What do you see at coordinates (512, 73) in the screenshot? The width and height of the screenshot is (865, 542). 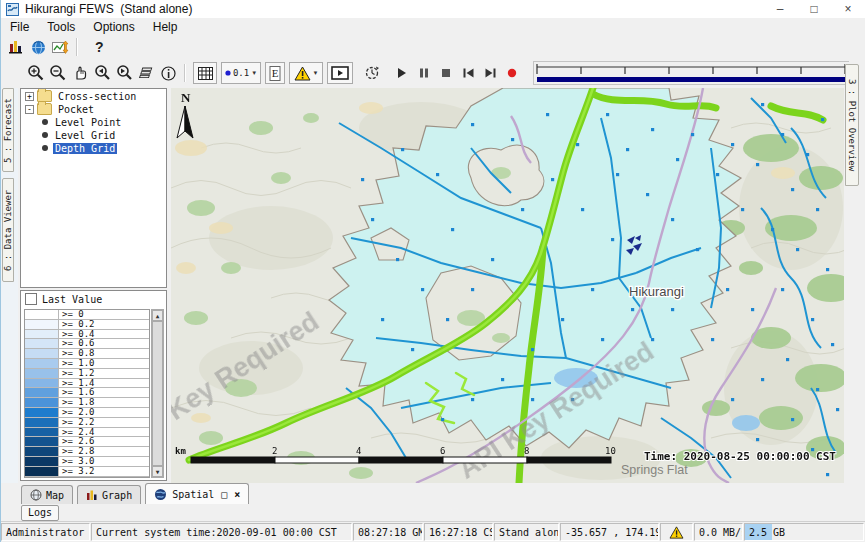 I see `record-button` at bounding box center [512, 73].